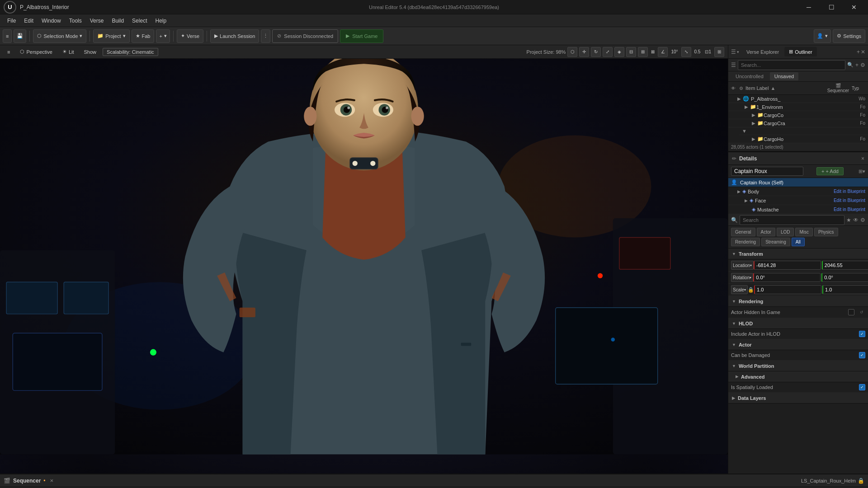  I want to click on scale-icon: ⤢, so click(608, 52).